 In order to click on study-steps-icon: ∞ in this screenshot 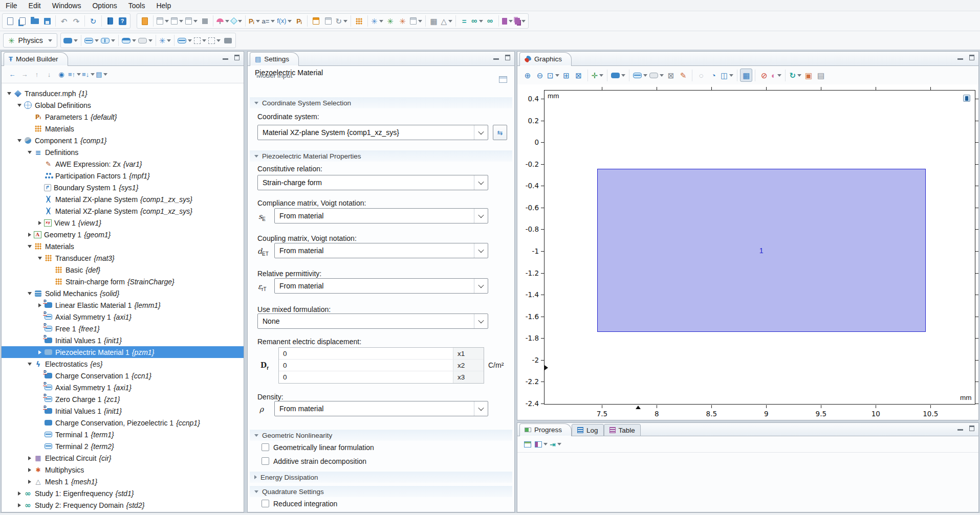, I will do `click(490, 21)`.